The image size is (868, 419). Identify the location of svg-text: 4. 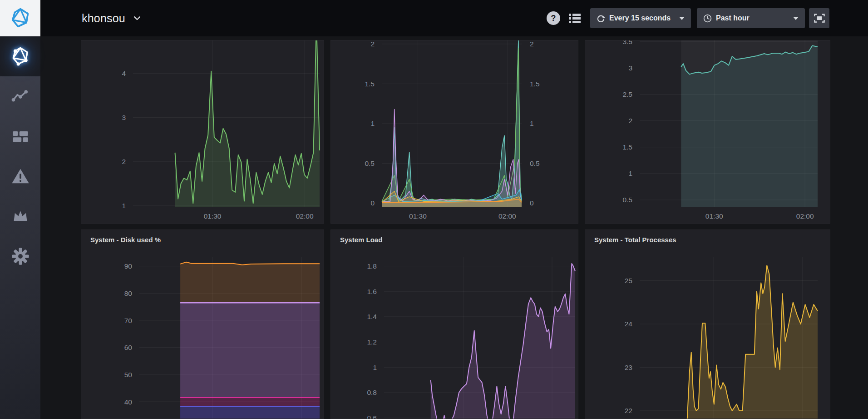
(123, 74).